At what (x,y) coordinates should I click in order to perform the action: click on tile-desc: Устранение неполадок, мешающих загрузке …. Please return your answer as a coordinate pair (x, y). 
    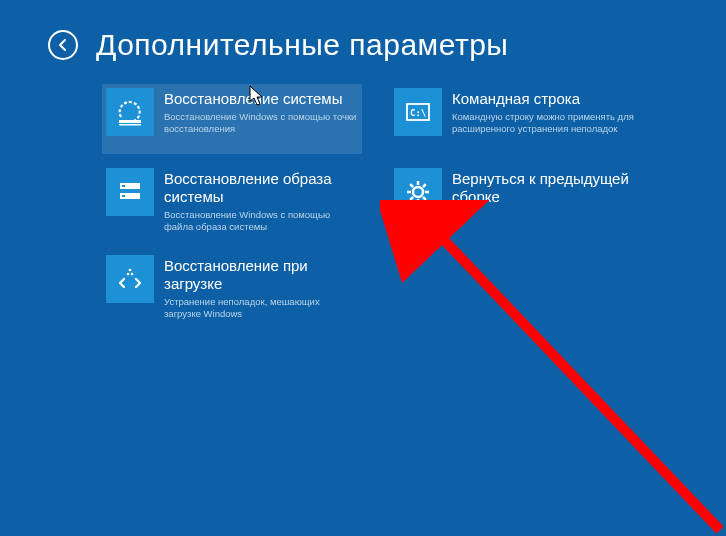
    Looking at the image, I should click on (261, 308).